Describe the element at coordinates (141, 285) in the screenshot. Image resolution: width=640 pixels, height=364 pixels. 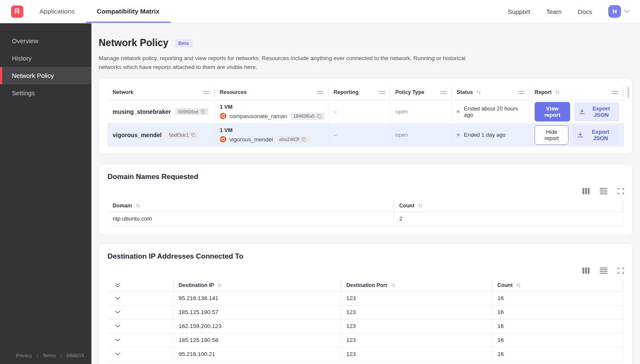
I see `expand-all-cell` at that location.